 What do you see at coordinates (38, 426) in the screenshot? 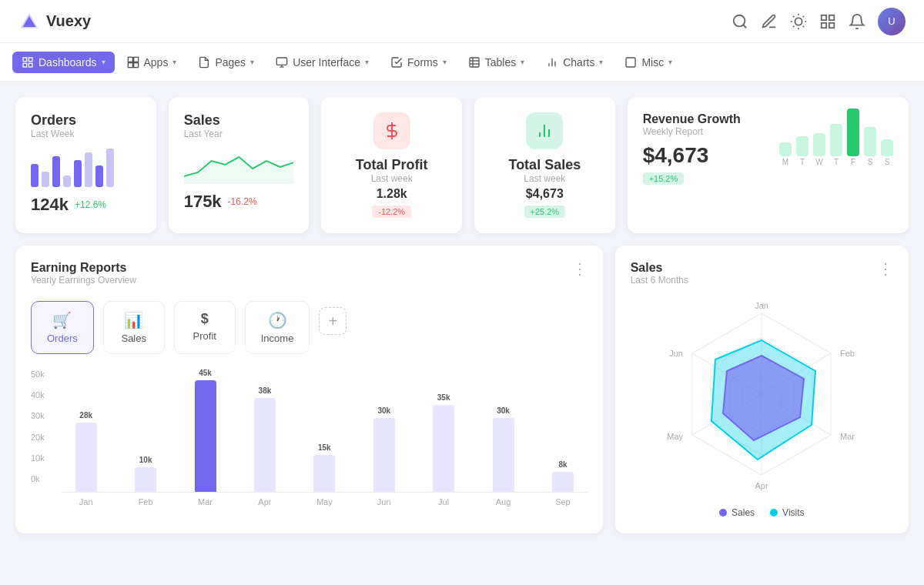
I see `y-axis-labels: 50k 40k 30k 20k 10k 0k` at bounding box center [38, 426].